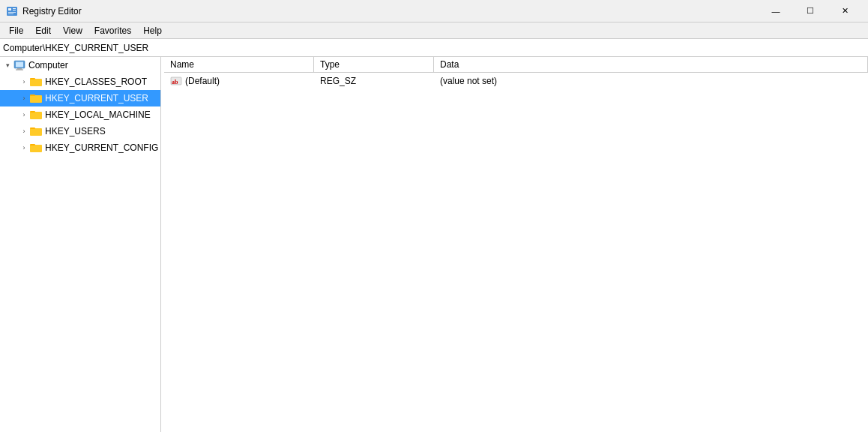 The image size is (868, 432). What do you see at coordinates (24, 115) in the screenshot?
I see `expand-hklm: ›` at bounding box center [24, 115].